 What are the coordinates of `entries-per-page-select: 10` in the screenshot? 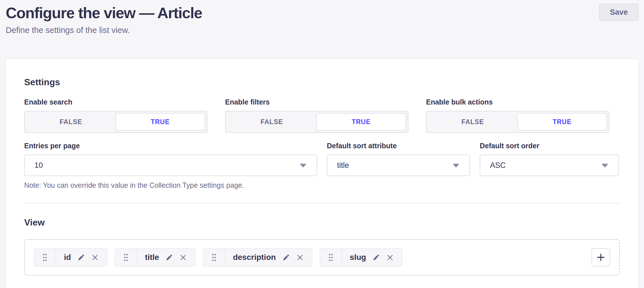 It's located at (171, 165).